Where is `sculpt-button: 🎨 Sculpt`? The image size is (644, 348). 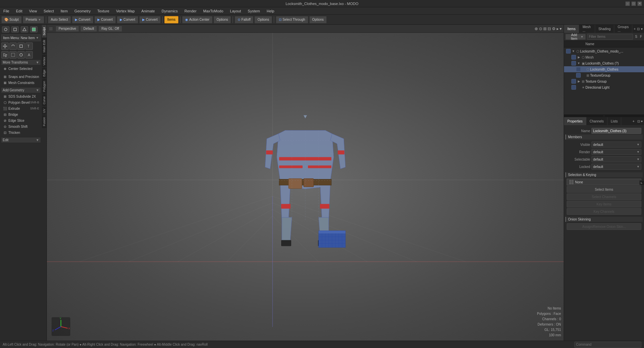 sculpt-button: 🎨 Sculpt is located at coordinates (11, 20).